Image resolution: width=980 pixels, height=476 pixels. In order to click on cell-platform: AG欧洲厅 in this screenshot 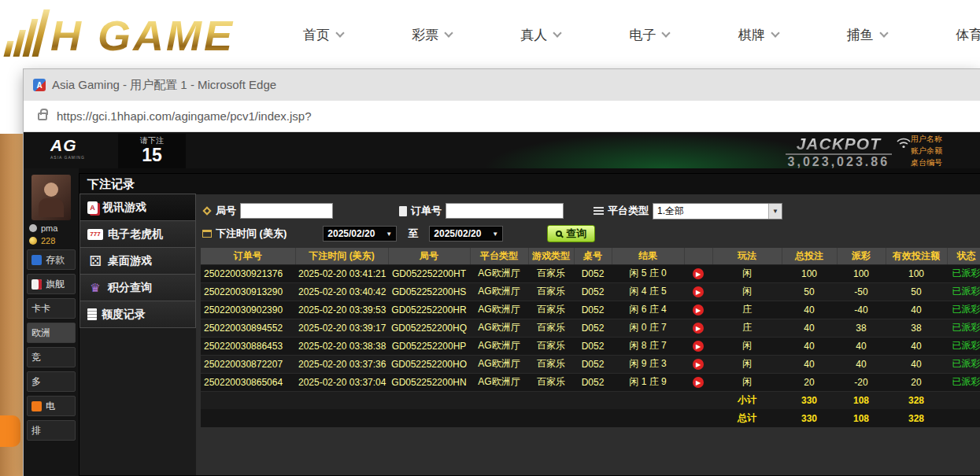, I will do `click(499, 291)`.